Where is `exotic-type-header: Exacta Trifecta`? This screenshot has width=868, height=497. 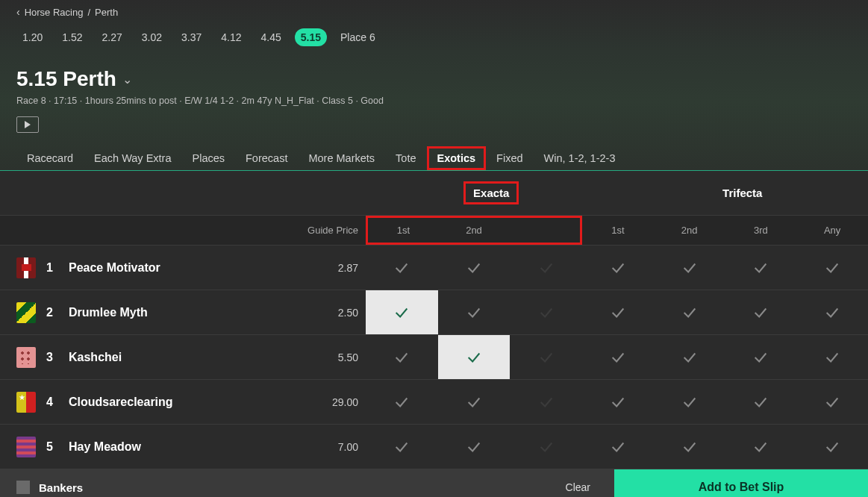 exotic-type-header: Exacta Trifecta is located at coordinates (434, 193).